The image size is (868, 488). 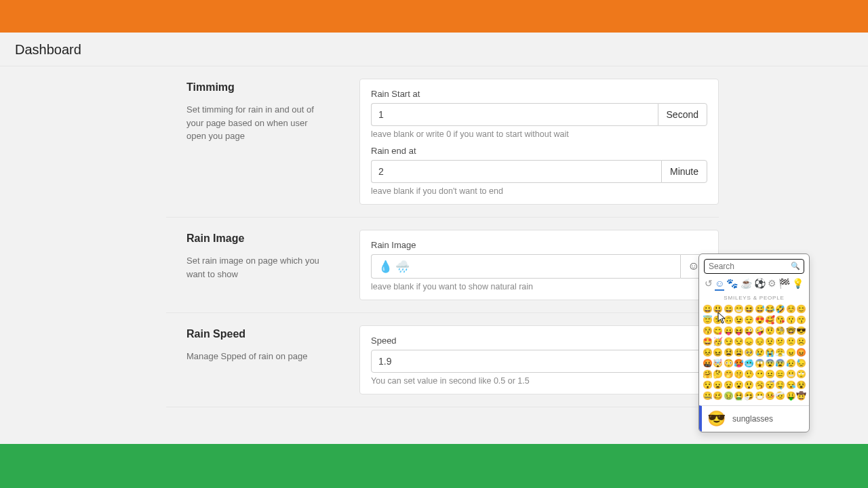 What do you see at coordinates (728, 396) in the screenshot?
I see `emoji-cell: 🤢` at bounding box center [728, 396].